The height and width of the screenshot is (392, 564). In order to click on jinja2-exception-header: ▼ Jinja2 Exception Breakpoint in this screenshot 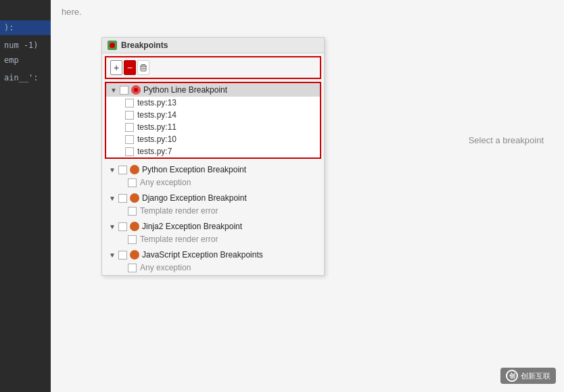, I will do `click(213, 226)`.